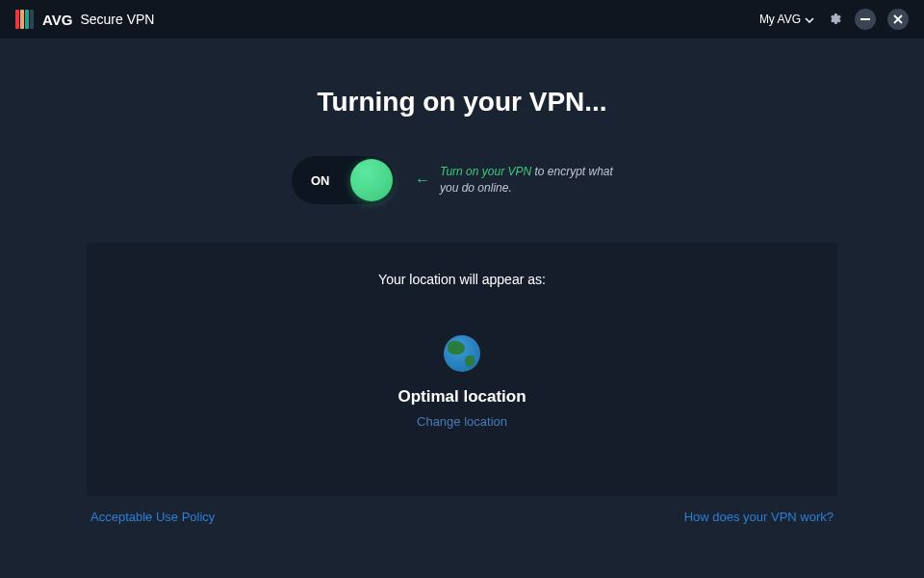 The width and height of the screenshot is (924, 578). Describe the element at coordinates (462, 180) in the screenshot. I see `vpn-toggle-row: ON ← Turn on your VPN to encrypt what yo…` at that location.